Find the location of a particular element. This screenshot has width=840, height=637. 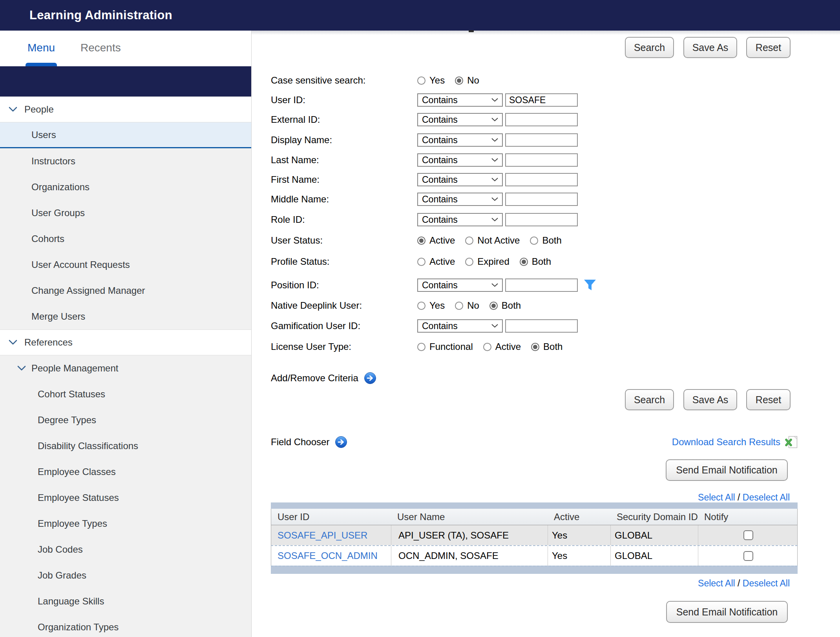

sidebar-item-employee-classes: Employee Classes is located at coordinates (126, 472).